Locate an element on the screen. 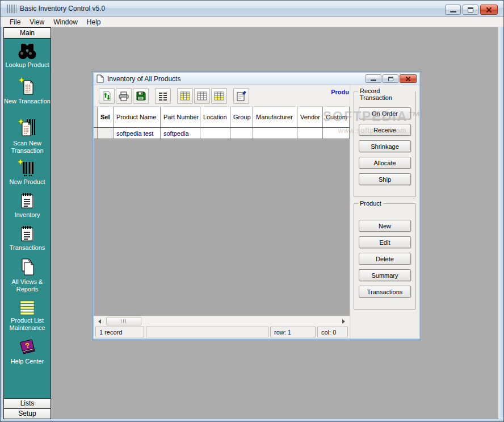 This screenshot has width=504, height=422. column-header-part-number: Part Number is located at coordinates (180, 117).